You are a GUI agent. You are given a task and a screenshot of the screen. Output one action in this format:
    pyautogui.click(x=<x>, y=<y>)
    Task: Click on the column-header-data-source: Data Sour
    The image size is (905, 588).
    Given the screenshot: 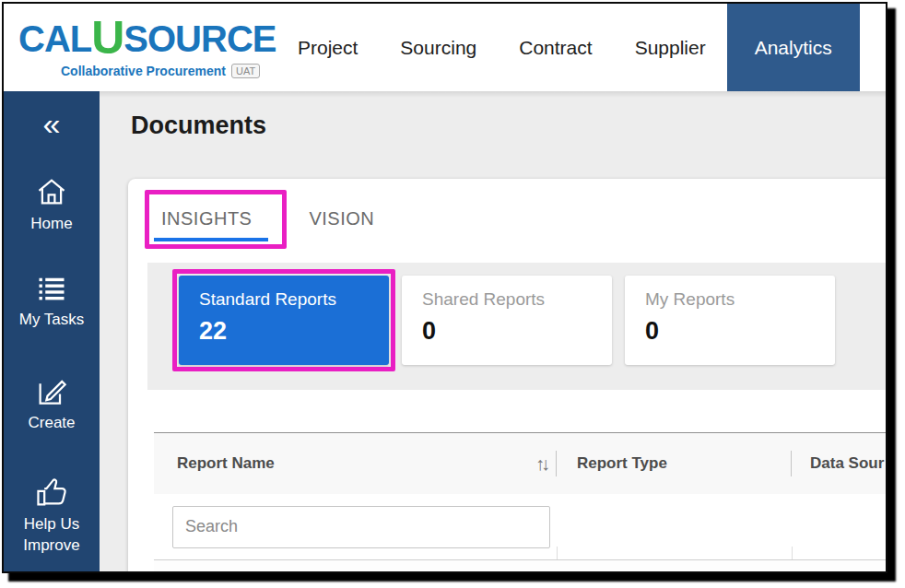 What is the action you would take?
    pyautogui.click(x=839, y=464)
    